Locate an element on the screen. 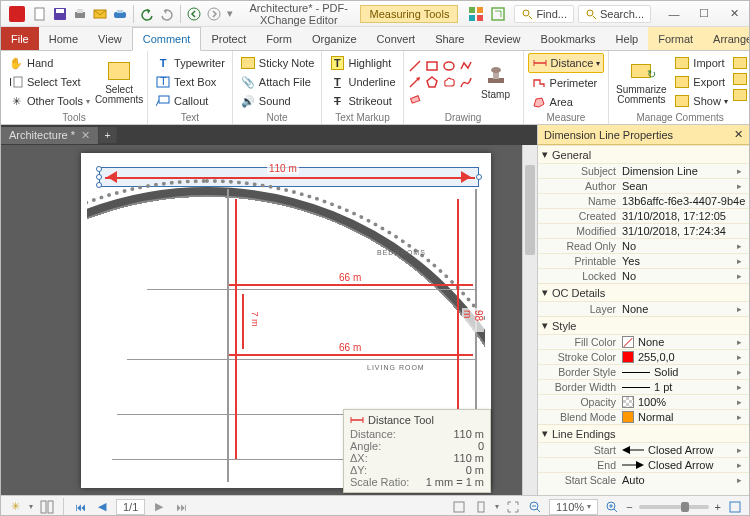 The image size is (750, 516). other-tools: ✳Other Tools▾ is located at coordinates (49, 101).